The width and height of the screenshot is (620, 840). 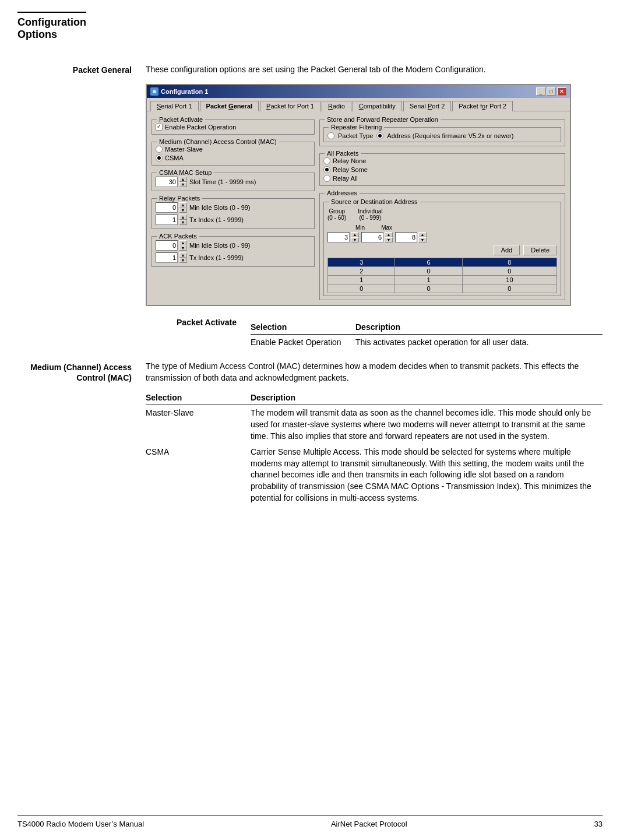 I want to click on slot-time-up: ▲, so click(x=183, y=180).